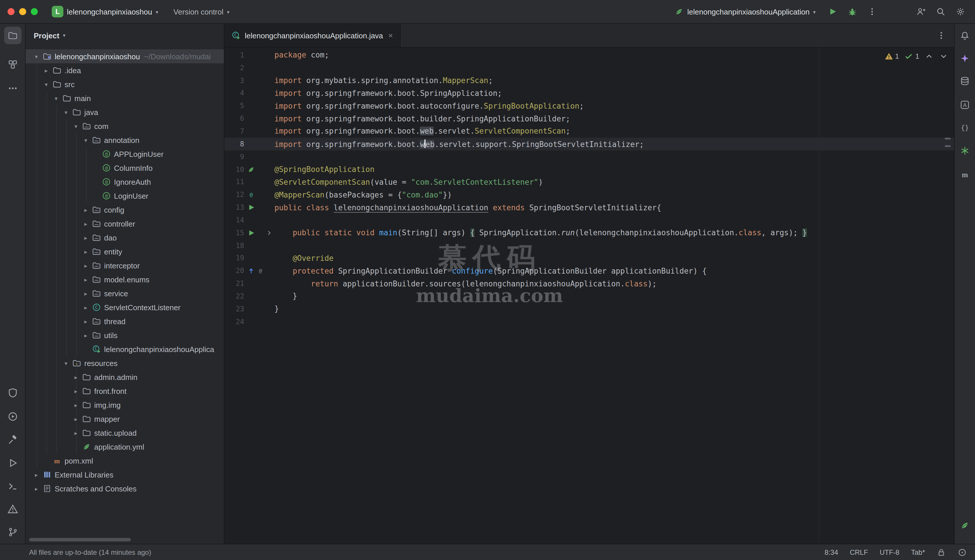 This screenshot has height=560, width=975. What do you see at coordinates (125, 35) in the screenshot?
I see `project-panel-header: Project ▾` at bounding box center [125, 35].